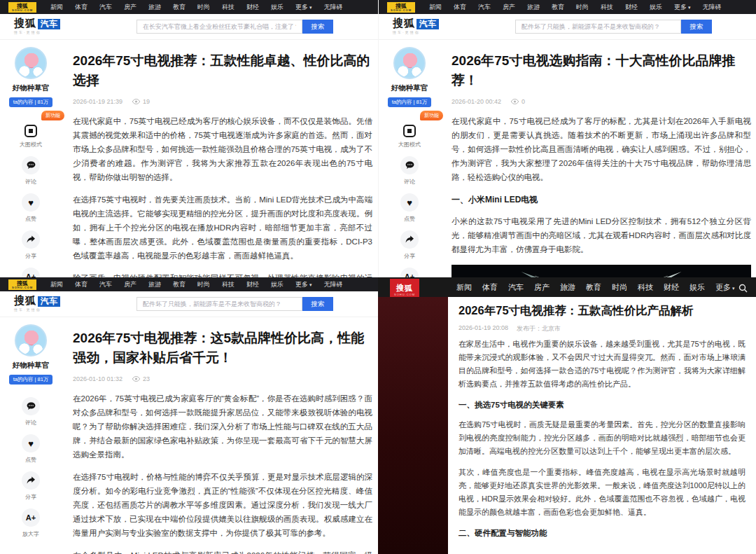  Describe the element at coordinates (31, 219) in the screenshot. I see `like-label: 点赞` at that location.